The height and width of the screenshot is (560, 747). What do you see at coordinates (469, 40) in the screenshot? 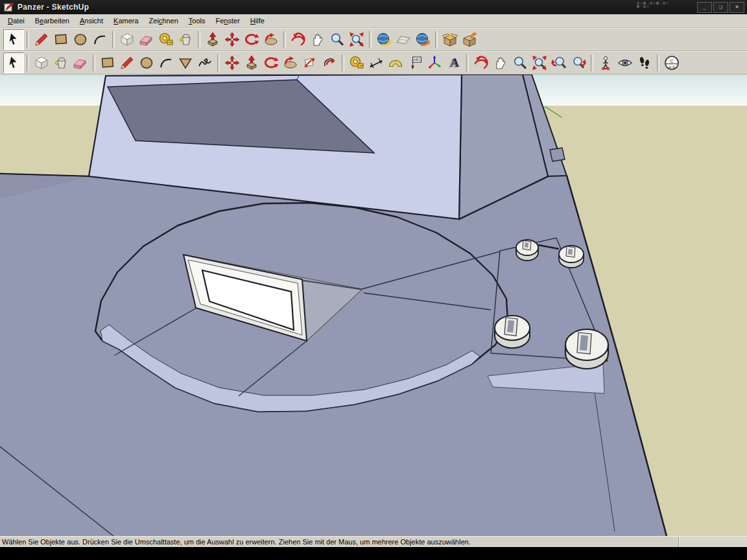
I see `share-model-tool-button` at bounding box center [469, 40].